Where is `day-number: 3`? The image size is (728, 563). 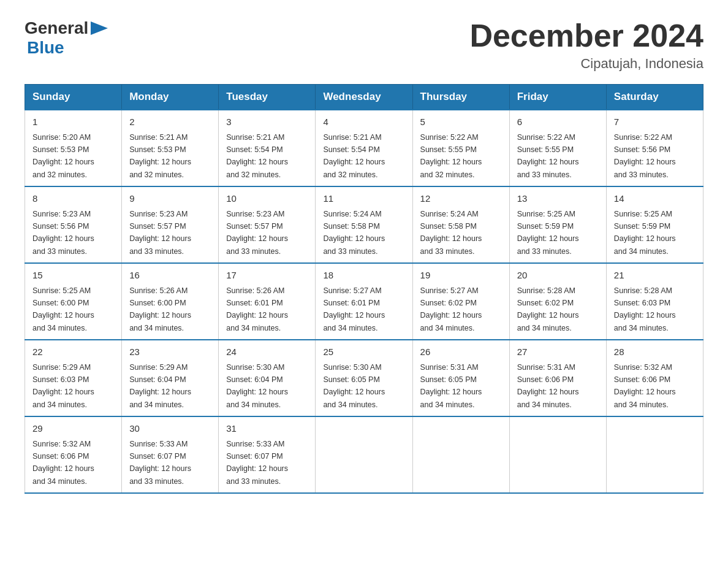 day-number: 3 is located at coordinates (267, 123).